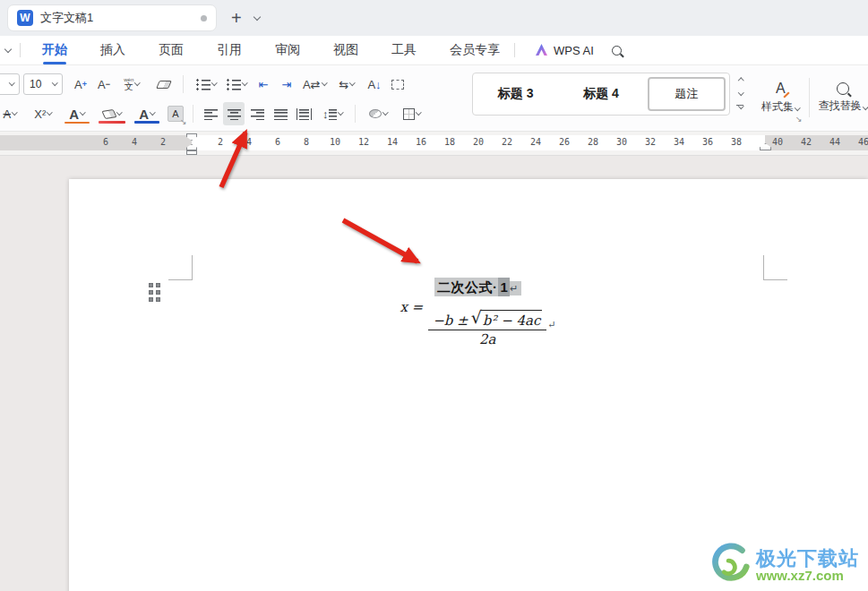 The width and height of the screenshot is (868, 591). Describe the element at coordinates (10, 84) in the screenshot. I see `font-name-select` at that location.